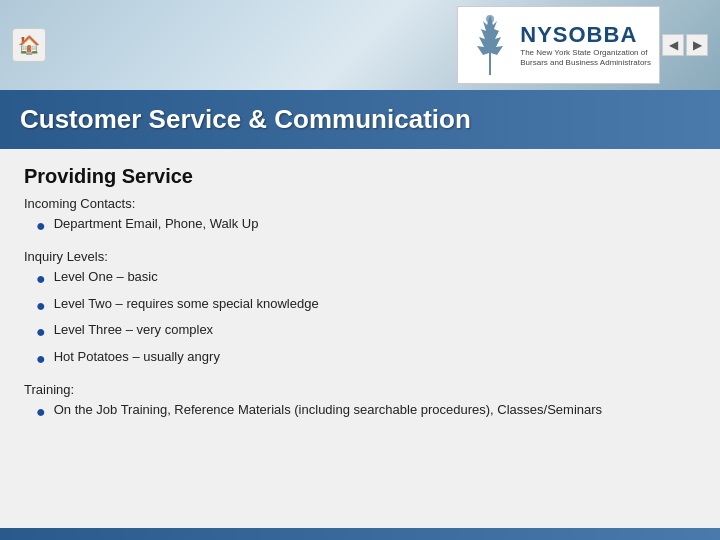  Describe the element at coordinates (558, 45) in the screenshot. I see `logo-area: NYSOBBA The New York State Organization …` at that location.